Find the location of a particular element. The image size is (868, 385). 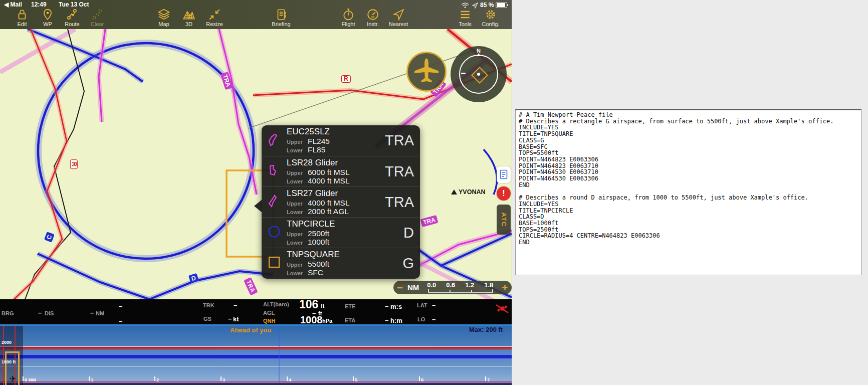

toolbar-item-clear: Clear is located at coordinates (97, 18).